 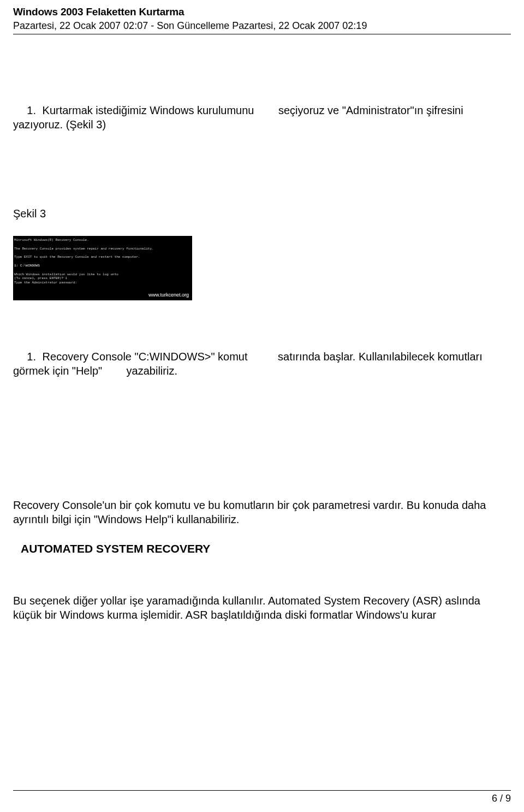 What do you see at coordinates (46, 283) in the screenshot?
I see `console-line: Type the Administrator password:` at bounding box center [46, 283].